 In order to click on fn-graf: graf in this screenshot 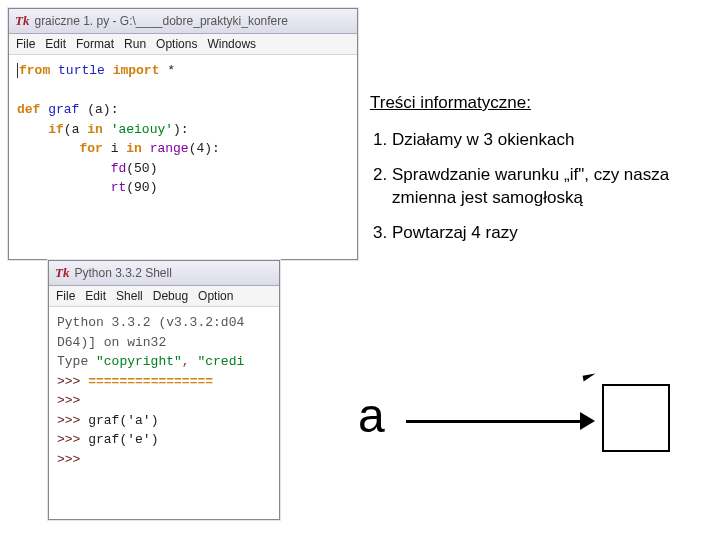, I will do `click(64, 110)`.